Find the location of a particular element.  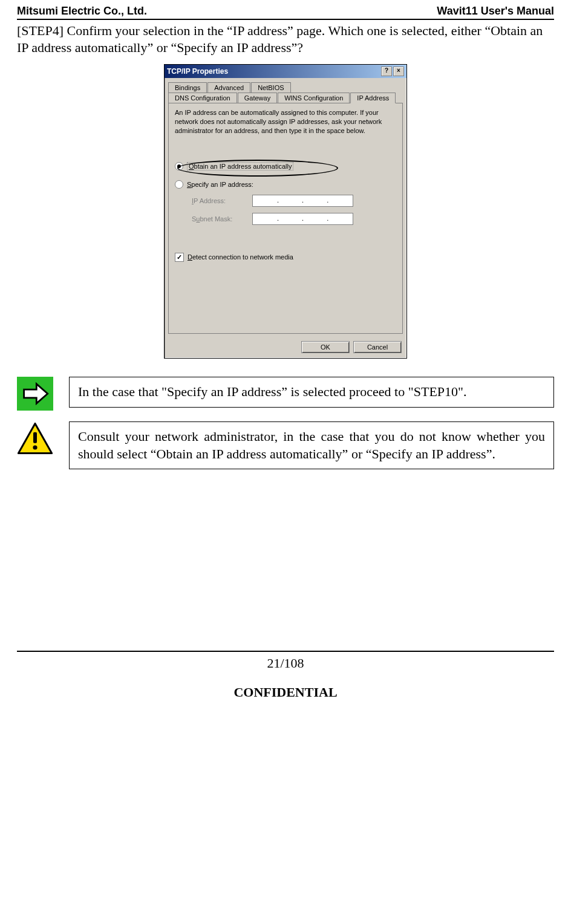

subnet-mask-input: . . . is located at coordinates (302, 219).